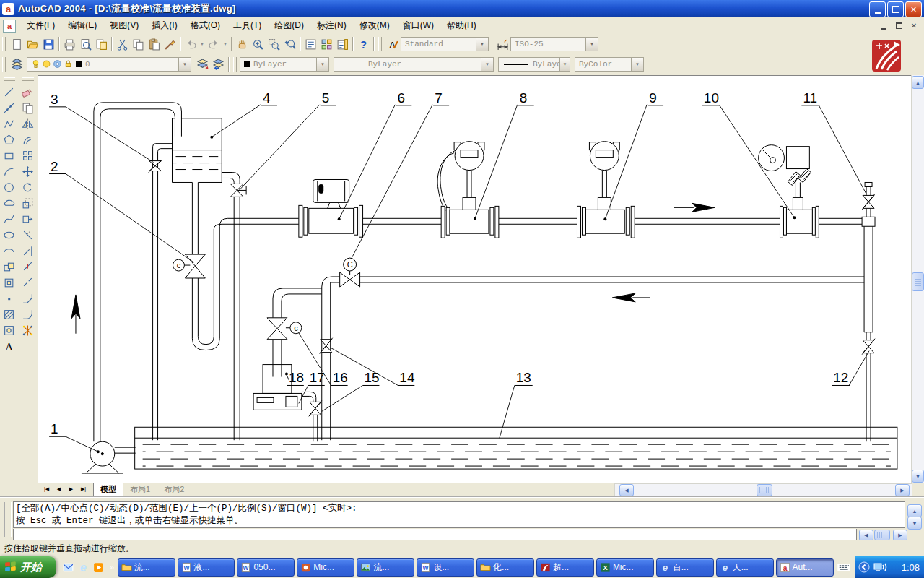 This screenshot has width=924, height=578. I want to click on match-properties-icon, so click(170, 44).